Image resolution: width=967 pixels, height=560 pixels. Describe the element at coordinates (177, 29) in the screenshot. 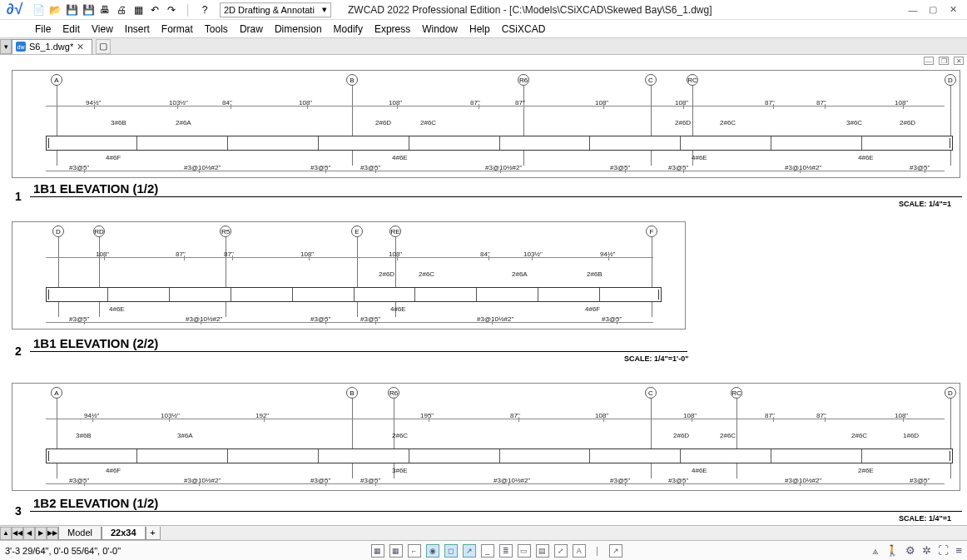

I see `menu-format: Format` at that location.